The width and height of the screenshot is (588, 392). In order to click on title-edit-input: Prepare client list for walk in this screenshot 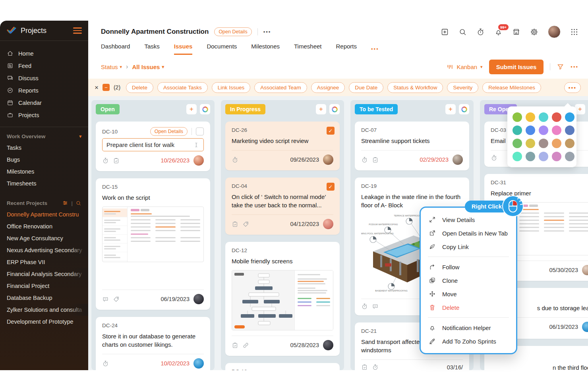, I will do `click(153, 145)`.